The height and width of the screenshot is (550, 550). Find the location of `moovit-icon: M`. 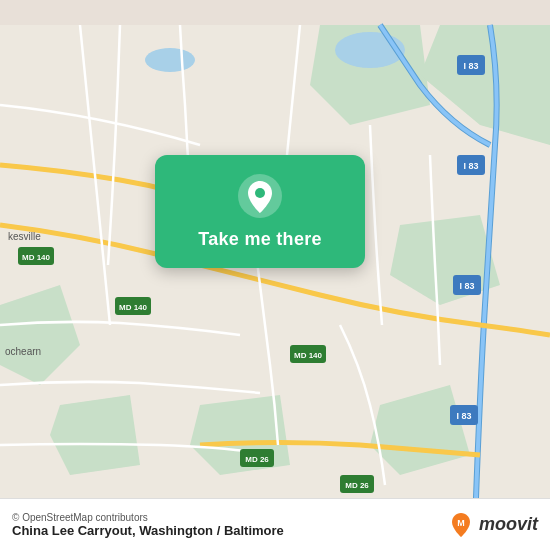

moovit-icon: M is located at coordinates (461, 525).